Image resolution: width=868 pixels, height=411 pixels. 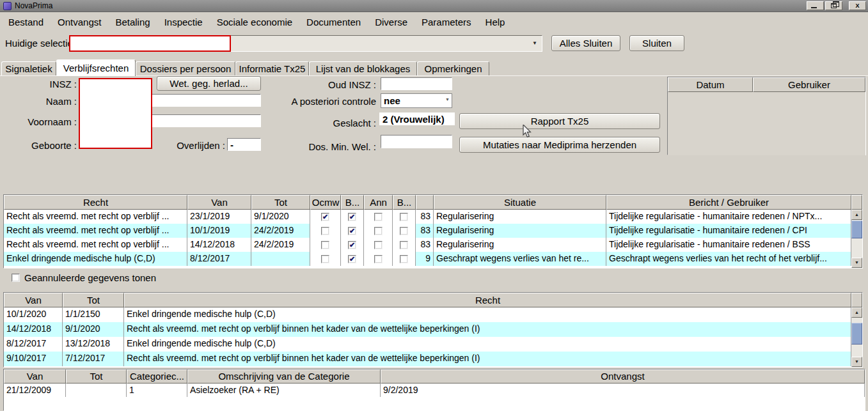 What do you see at coordinates (857, 6) in the screenshot?
I see `close-icon: X` at bounding box center [857, 6].